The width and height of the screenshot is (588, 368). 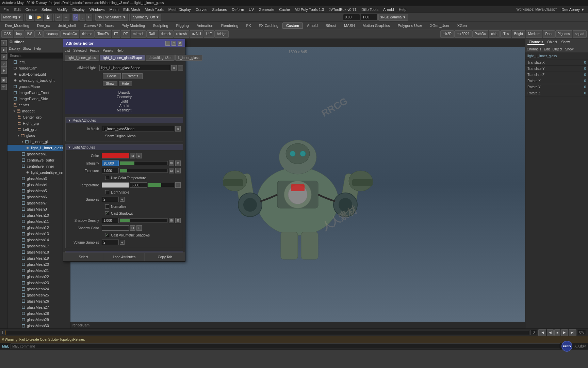 I want to click on drawdb-drawdb: Drawdb, so click(x=124, y=93).